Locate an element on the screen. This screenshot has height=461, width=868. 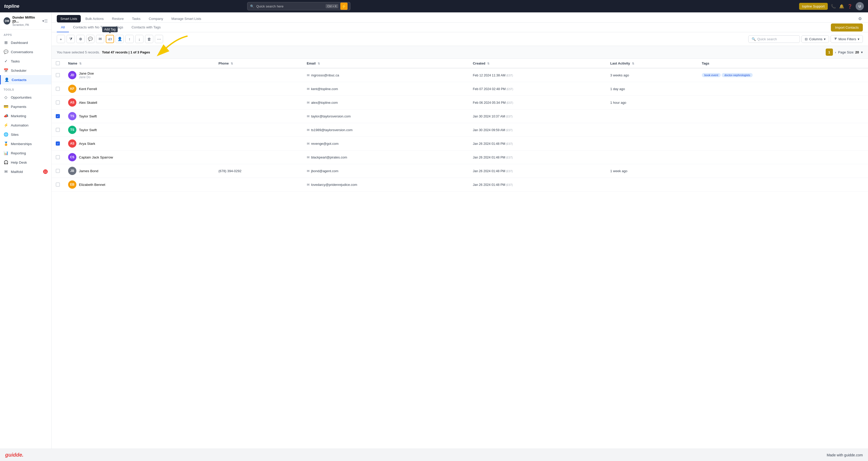
add-tag-button: 🏷 is located at coordinates (110, 39).